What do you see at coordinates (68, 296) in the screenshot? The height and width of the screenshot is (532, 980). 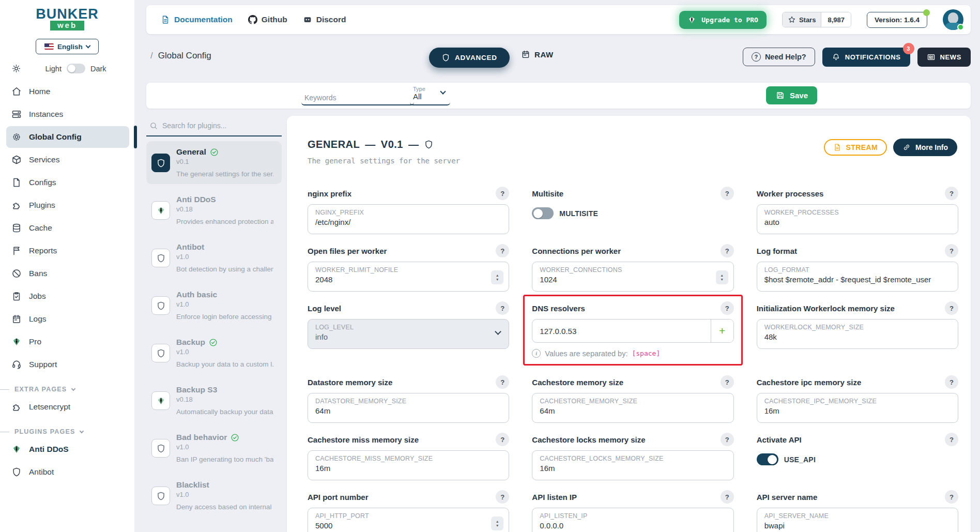 I see `sidebar-item-jobs: Jobs` at bounding box center [68, 296].